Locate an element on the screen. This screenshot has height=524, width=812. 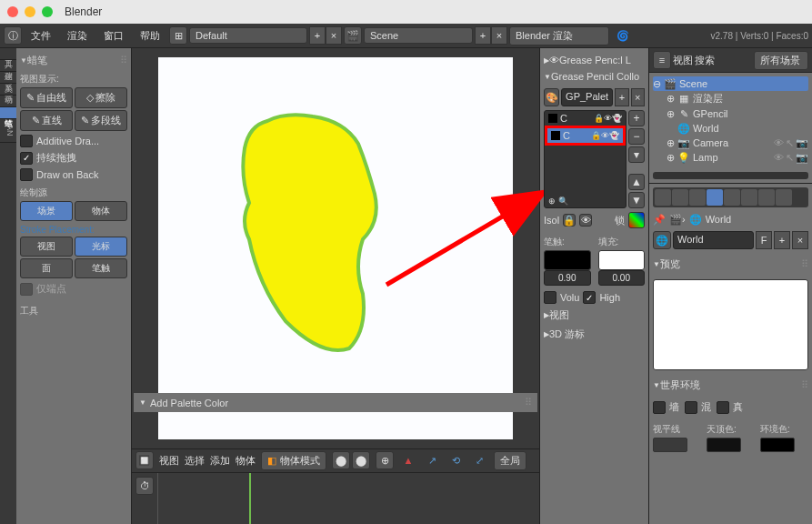
playhead is located at coordinates (250, 499).